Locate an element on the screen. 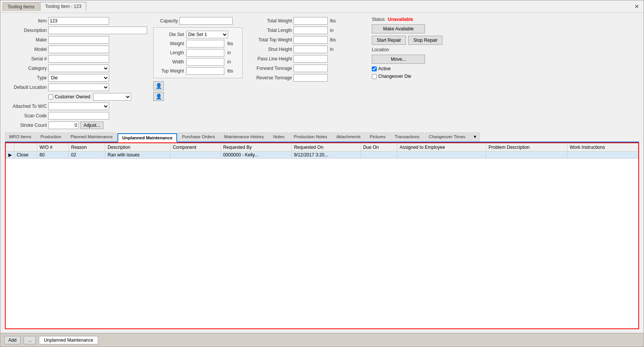 The width and height of the screenshot is (644, 347). pass-line-height-input is located at coordinates (311, 59).